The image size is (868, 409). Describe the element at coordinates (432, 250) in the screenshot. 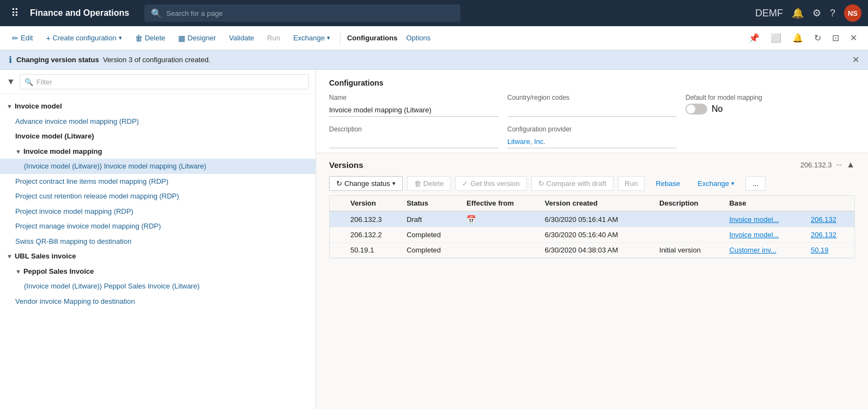

I see `cell-status: Completed` at that location.